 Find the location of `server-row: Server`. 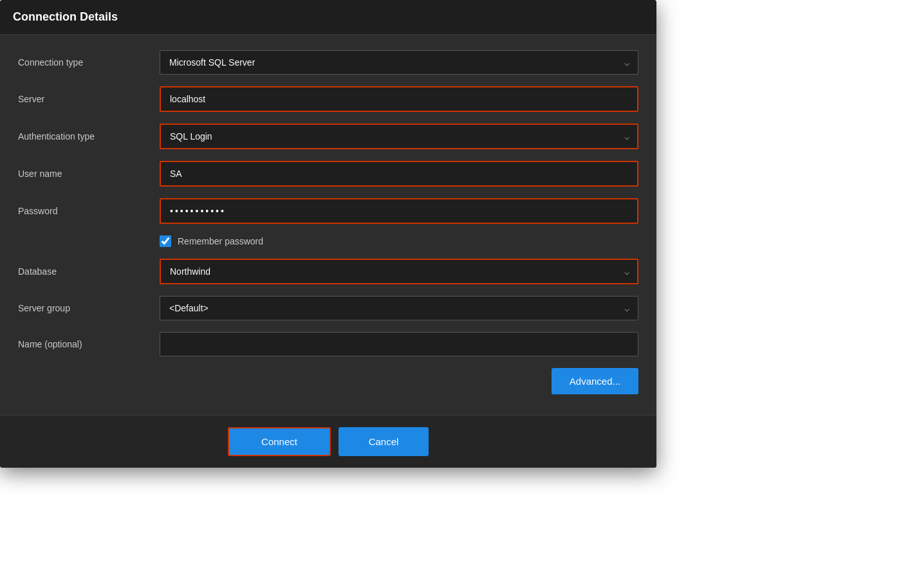

server-row: Server is located at coordinates (328, 99).